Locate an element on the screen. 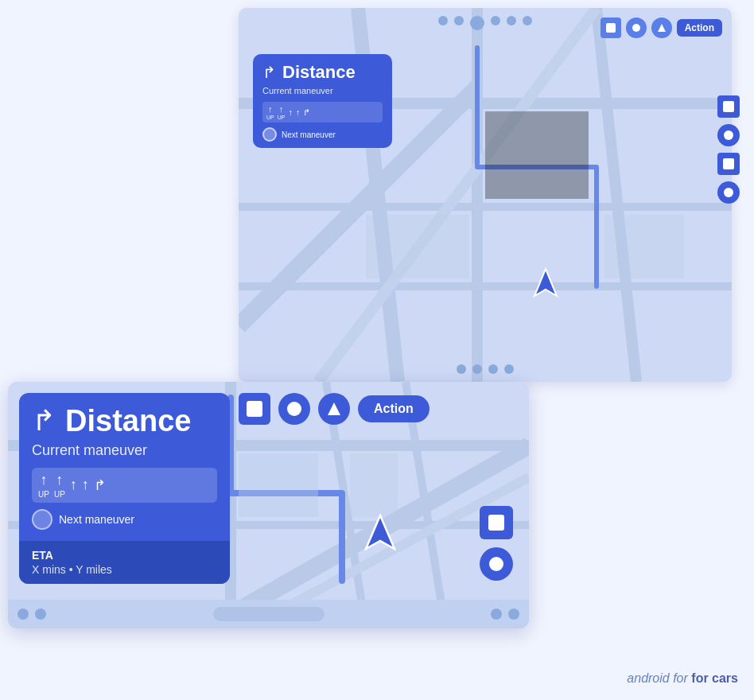 This screenshot has height=700, width=754. small-triangle-button is located at coordinates (662, 28).